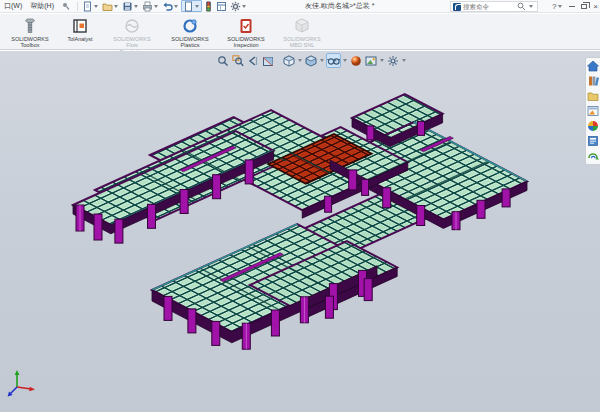 The height and width of the screenshot is (412, 600). I want to click on menu-help: 帮助(H), so click(42, 6).